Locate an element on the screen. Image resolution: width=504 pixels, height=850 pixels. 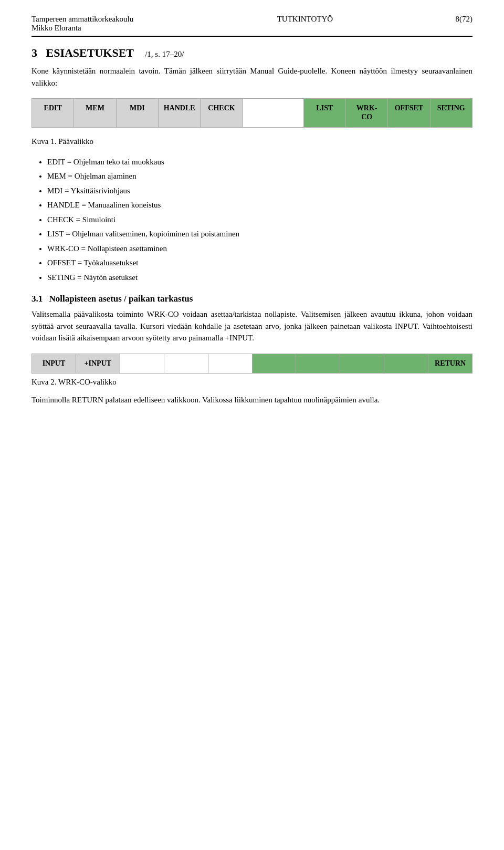
list-item: SETING = Näytön asetukset is located at coordinates (260, 278).